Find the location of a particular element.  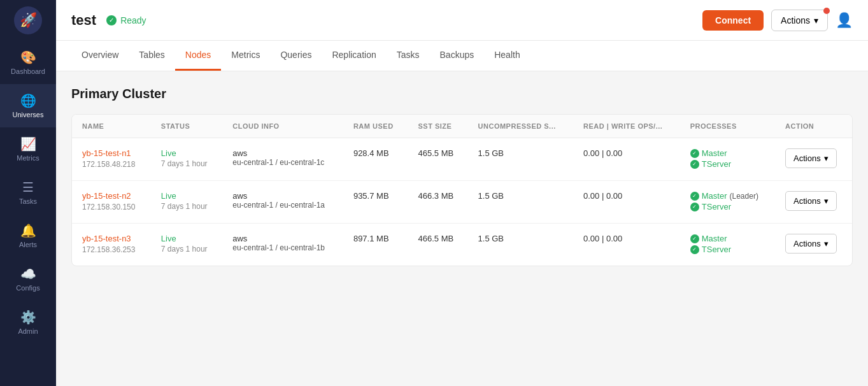

tab-backups: Backups is located at coordinates (457, 56).